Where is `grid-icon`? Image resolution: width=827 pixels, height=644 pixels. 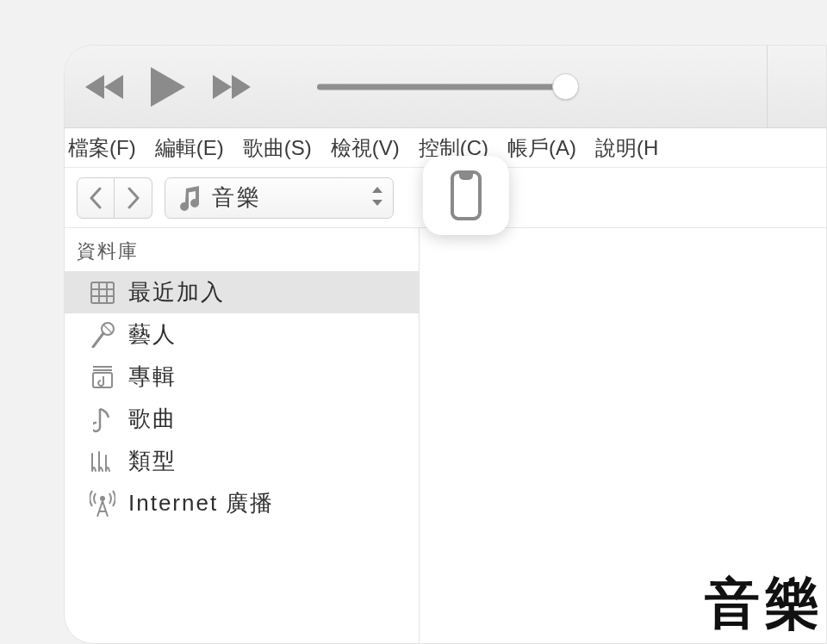
grid-icon is located at coordinates (103, 293).